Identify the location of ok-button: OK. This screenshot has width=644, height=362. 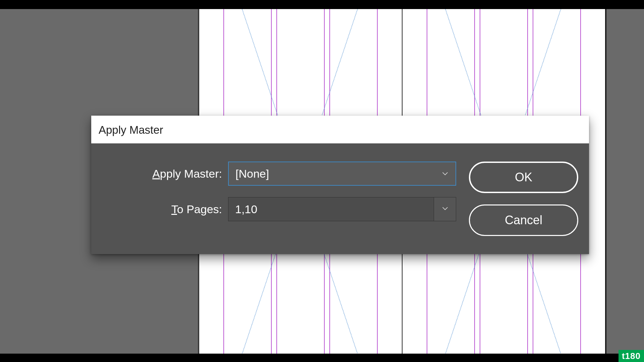
(524, 177).